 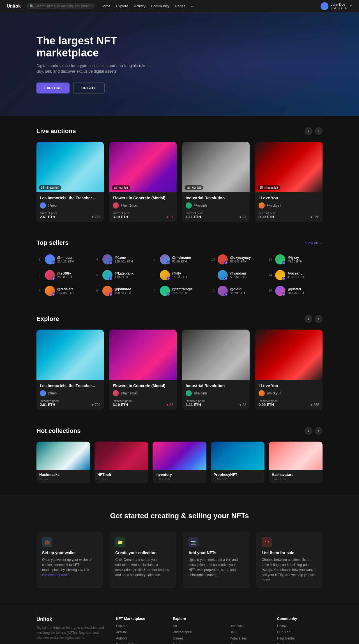 What do you see at coordinates (319, 319) in the screenshot?
I see `explore-next-btn: ›` at bounding box center [319, 319].